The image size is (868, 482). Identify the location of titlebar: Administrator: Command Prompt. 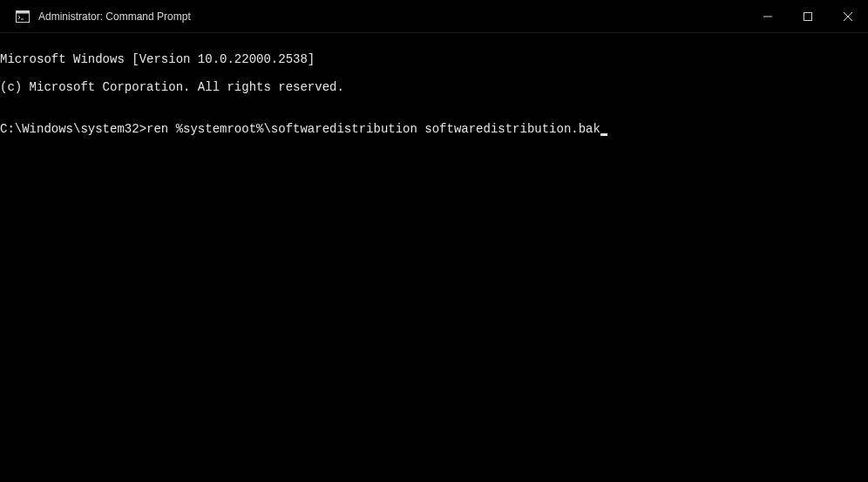
(434, 17).